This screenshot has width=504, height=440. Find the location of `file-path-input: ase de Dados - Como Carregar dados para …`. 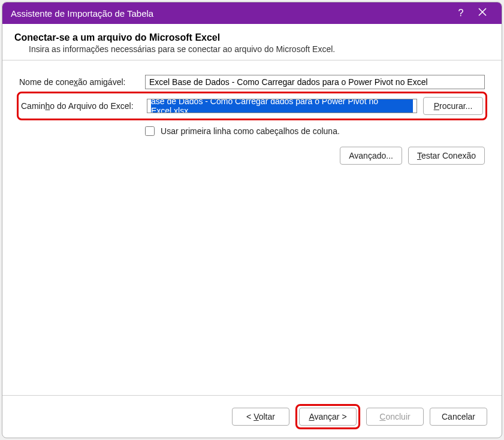

file-path-input: ase de Dados - Como Carregar dados para … is located at coordinates (282, 106).